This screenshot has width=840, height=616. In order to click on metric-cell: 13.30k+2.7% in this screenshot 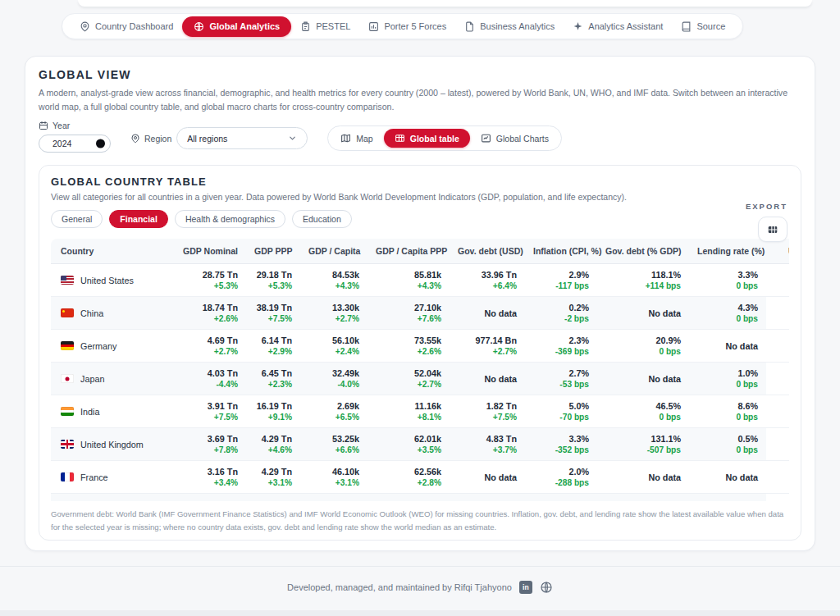, I will do `click(334, 313)`.